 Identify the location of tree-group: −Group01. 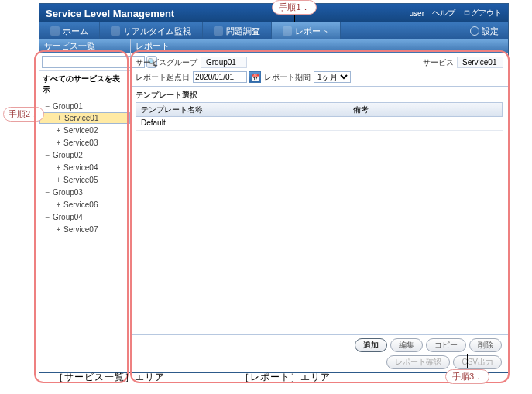
(85, 106).